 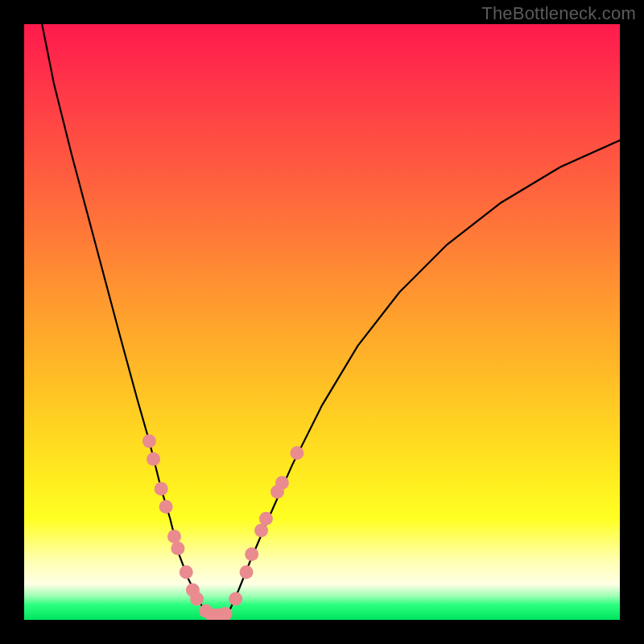 I want to click on markers-group, so click(x=224, y=528).